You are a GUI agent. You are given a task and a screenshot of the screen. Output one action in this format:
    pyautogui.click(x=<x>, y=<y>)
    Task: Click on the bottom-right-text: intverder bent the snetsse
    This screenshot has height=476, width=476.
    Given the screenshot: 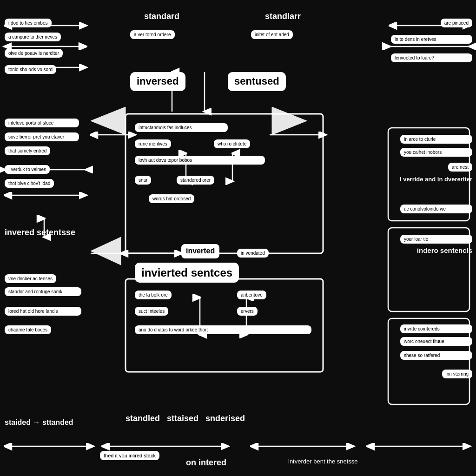 What is the action you would take?
    pyautogui.click(x=323, y=461)
    